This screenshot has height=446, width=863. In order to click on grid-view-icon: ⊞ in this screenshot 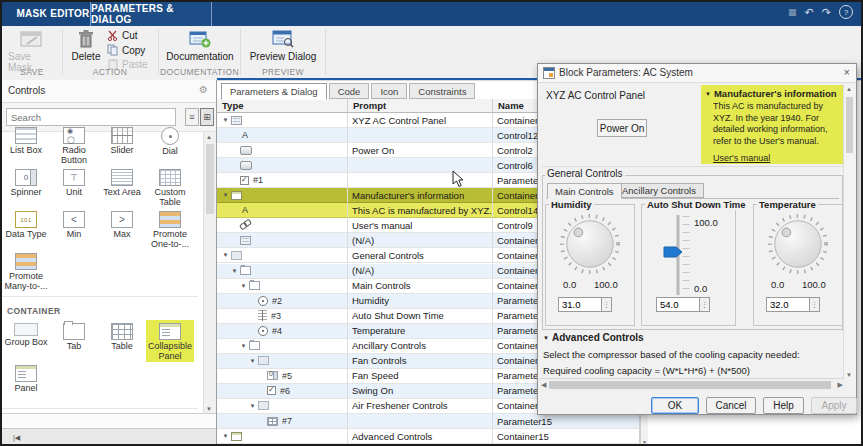, I will do `click(207, 117)`.